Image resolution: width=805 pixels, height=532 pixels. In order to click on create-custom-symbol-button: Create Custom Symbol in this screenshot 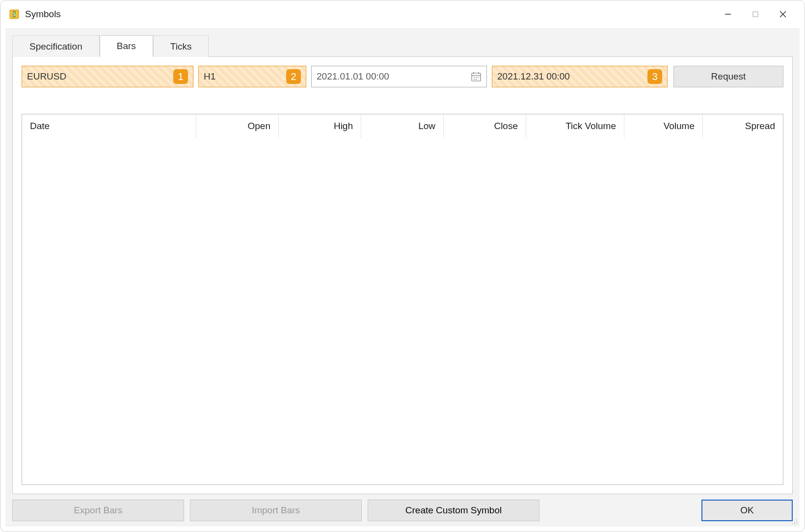, I will do `click(454, 510)`.